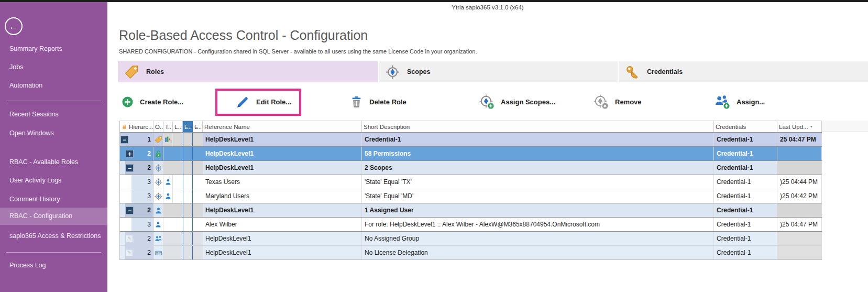  What do you see at coordinates (434, 1) in the screenshot?
I see `window-top-bar` at bounding box center [434, 1].